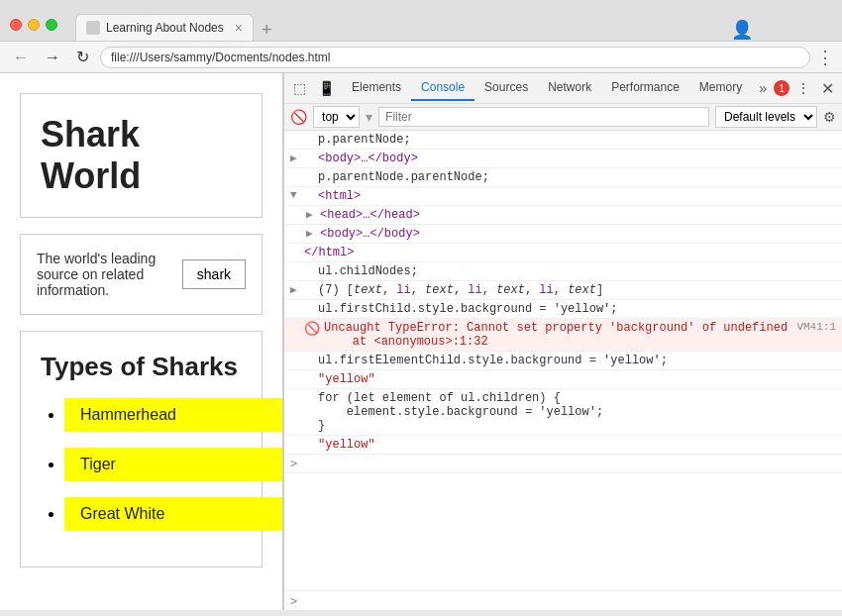  Describe the element at coordinates (563, 234) in the screenshot. I see `console-line: ▶<body>…</body>` at that location.